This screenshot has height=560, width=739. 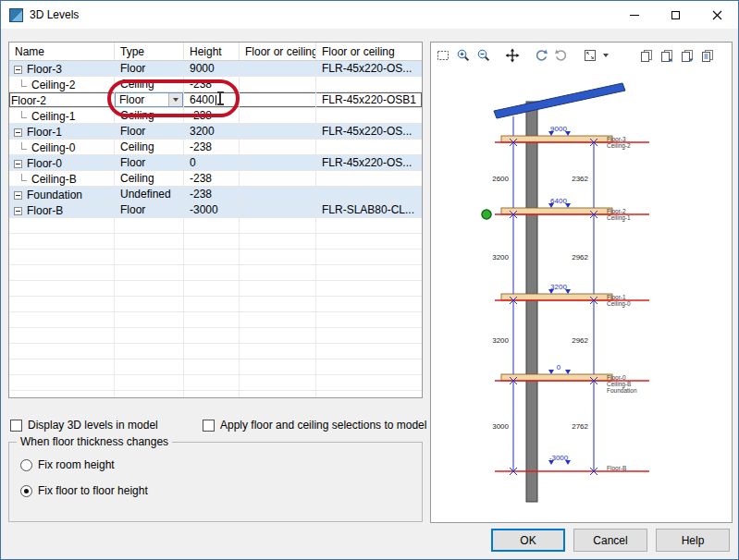 I want to click on zoom-extents-button, so click(x=590, y=55).